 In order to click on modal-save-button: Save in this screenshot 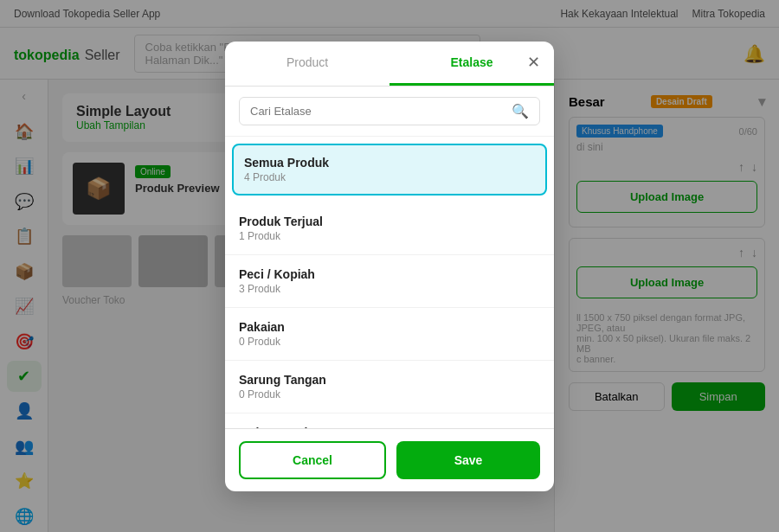, I will do `click(468, 460)`.